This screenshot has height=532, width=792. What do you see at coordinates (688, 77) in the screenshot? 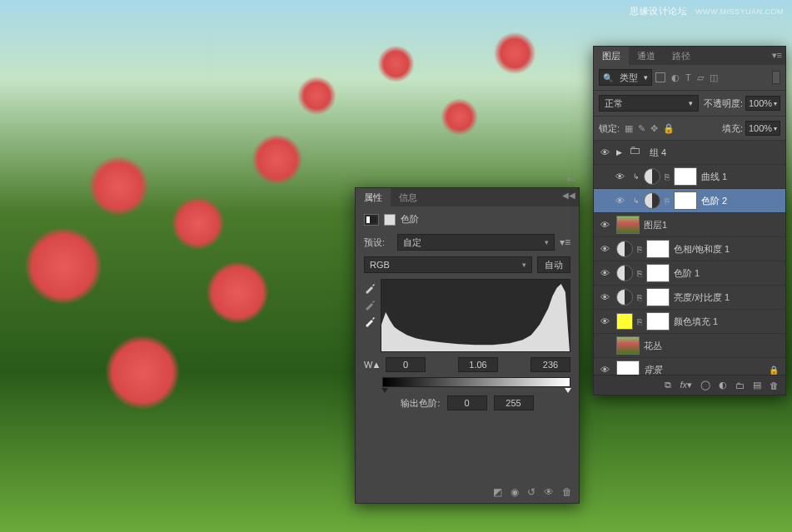
I see `filter-type-icon: T` at bounding box center [688, 77].